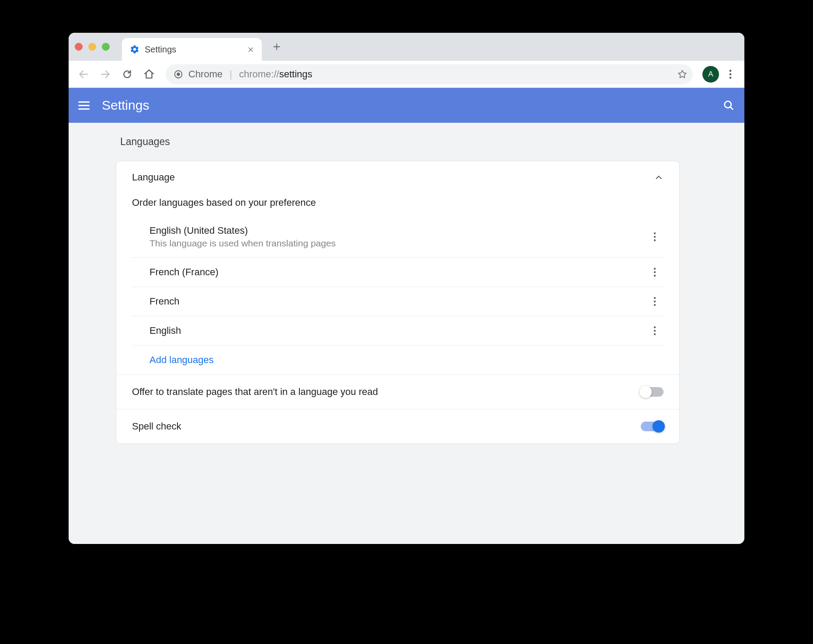 The width and height of the screenshot is (813, 644). I want to click on close-window-button, so click(79, 47).